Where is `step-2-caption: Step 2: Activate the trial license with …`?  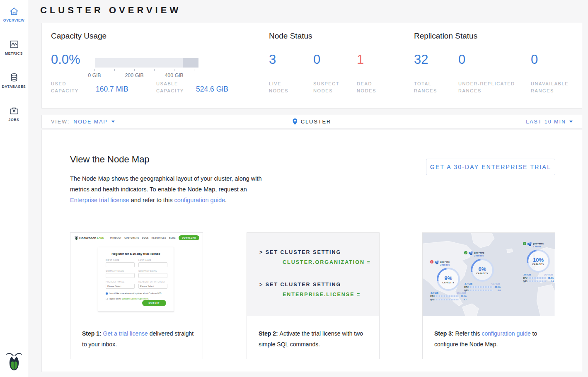
step-2-caption: Step 2: Activate the trial license with … is located at coordinates (315, 339).